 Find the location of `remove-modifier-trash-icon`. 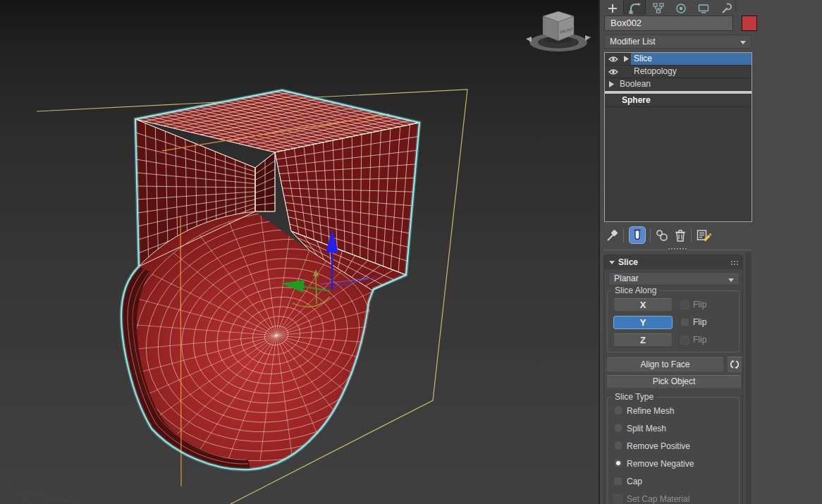

remove-modifier-trash-icon is located at coordinates (680, 235).